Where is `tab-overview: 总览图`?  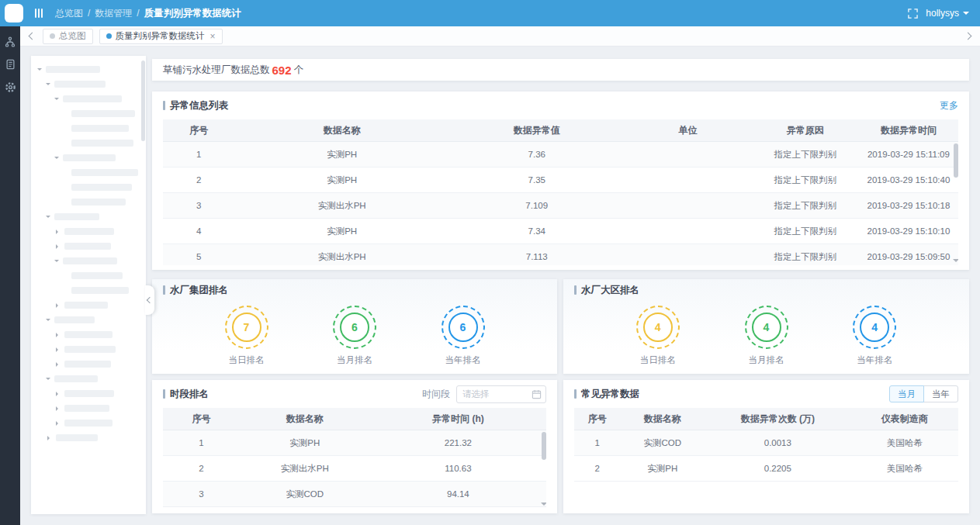 tab-overview: 总览图 is located at coordinates (68, 36).